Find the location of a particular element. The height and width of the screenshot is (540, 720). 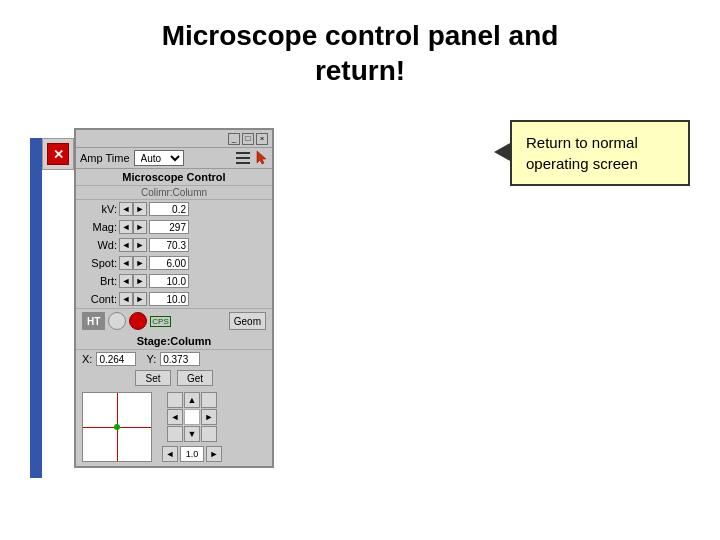

x-label: X: is located at coordinates (87, 359).